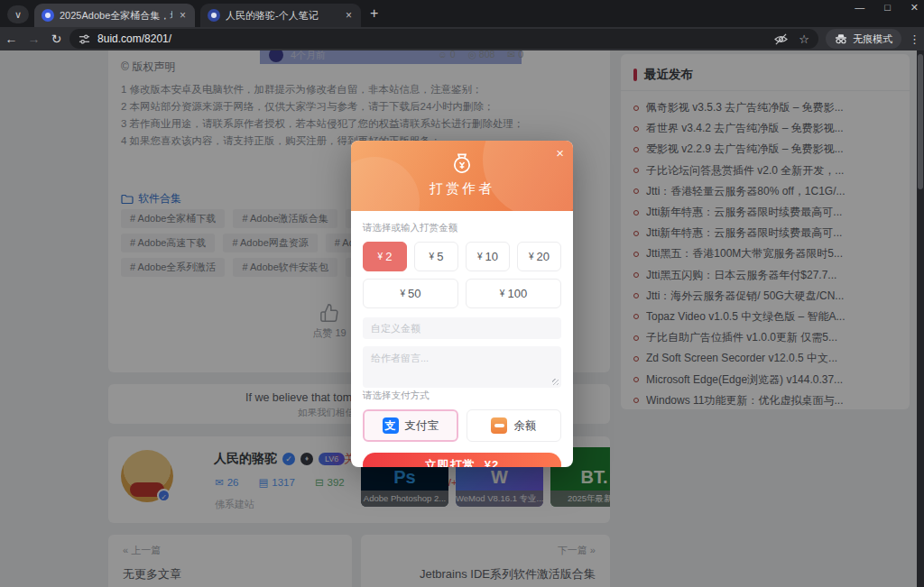 The width and height of the screenshot is (924, 587). What do you see at coordinates (384, 256) in the screenshot?
I see `amount-option-button: ¥ 2` at bounding box center [384, 256].